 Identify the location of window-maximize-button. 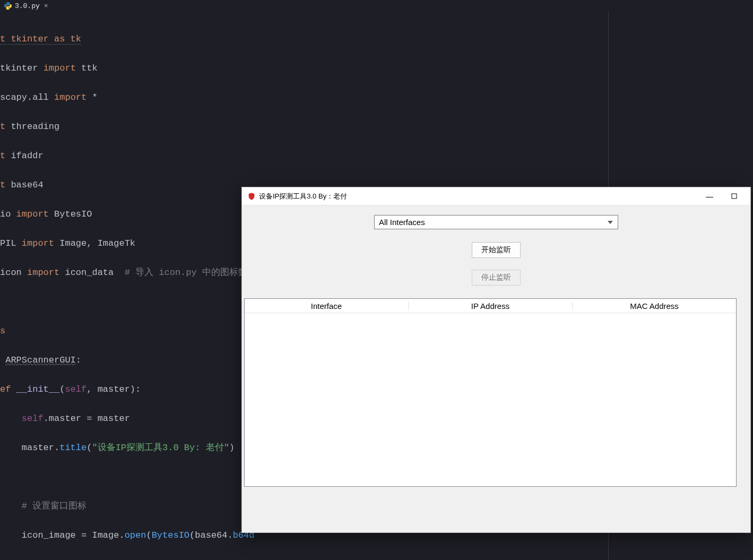
(734, 196).